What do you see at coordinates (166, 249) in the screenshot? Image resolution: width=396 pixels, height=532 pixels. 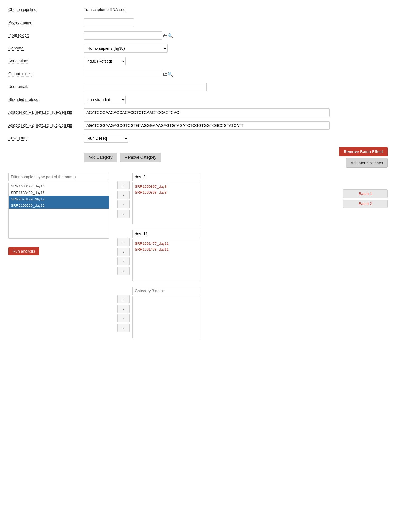 I see `list-item: SRR1661478_day11` at bounding box center [166, 249].